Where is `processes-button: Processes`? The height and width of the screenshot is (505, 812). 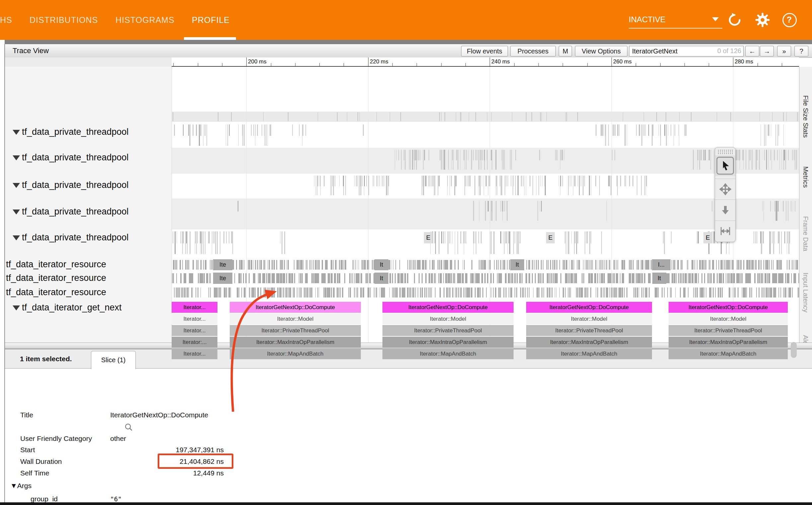 processes-button: Processes is located at coordinates (533, 51).